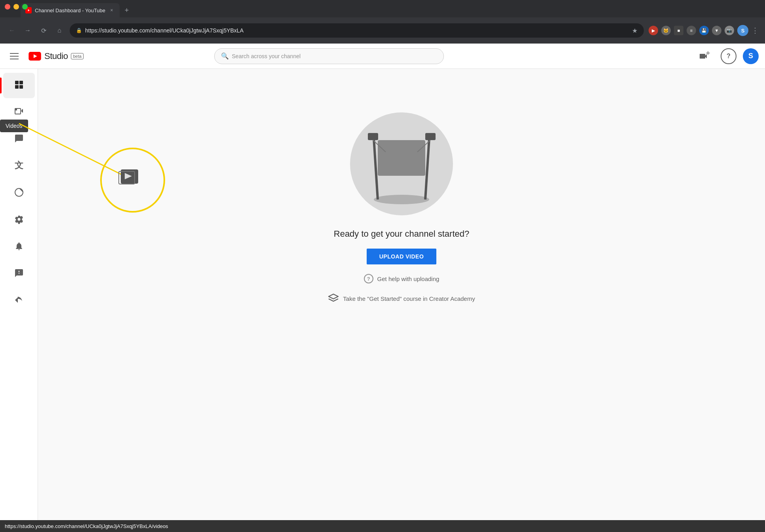 This screenshot has width=765, height=532. Describe the element at coordinates (666, 30) in the screenshot. I see `ext-icon-2: 🐱` at that location.